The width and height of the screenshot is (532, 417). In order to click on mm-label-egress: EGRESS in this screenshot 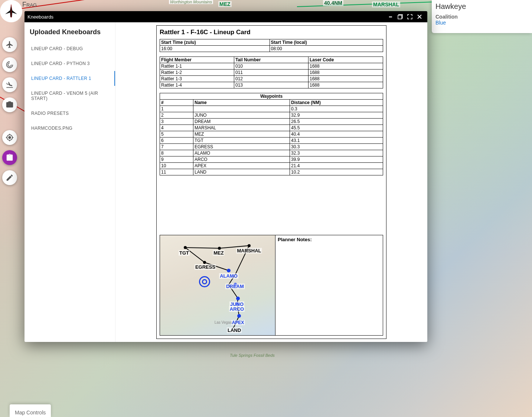, I will do `click(205, 267)`.